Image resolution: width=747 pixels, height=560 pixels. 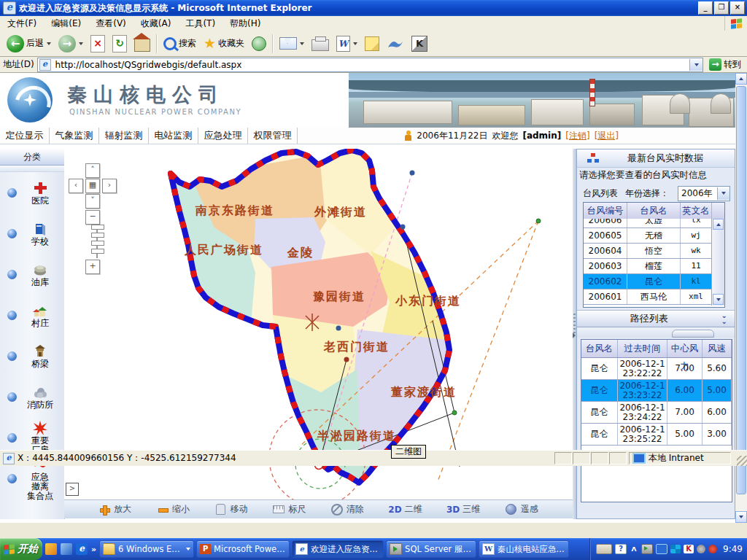 What do you see at coordinates (419, 44) in the screenshot?
I see `k-tool-button: K` at bounding box center [419, 44].